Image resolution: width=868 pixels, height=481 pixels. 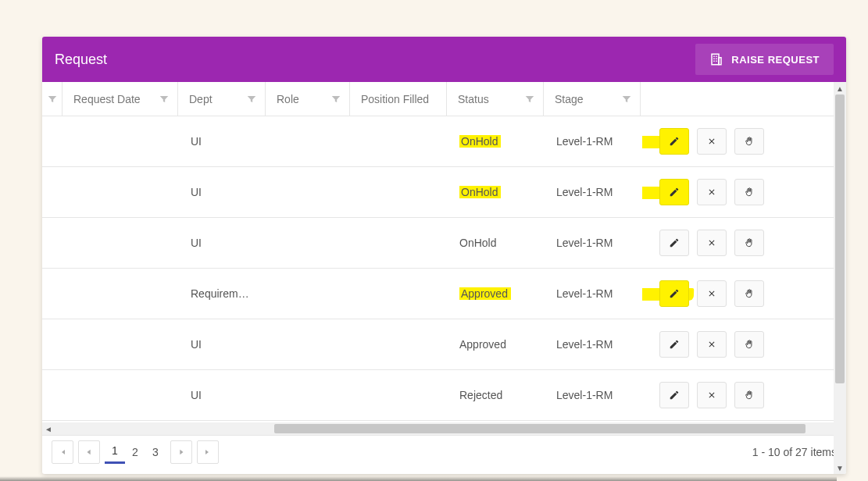 What do you see at coordinates (63, 452) in the screenshot?
I see `pager-first-button` at bounding box center [63, 452].